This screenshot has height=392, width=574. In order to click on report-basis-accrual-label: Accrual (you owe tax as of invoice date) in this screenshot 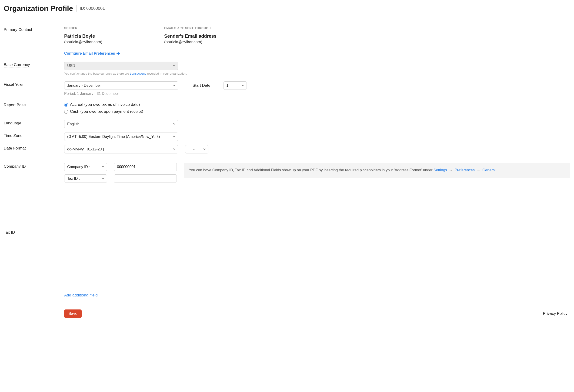, I will do `click(105, 105)`.